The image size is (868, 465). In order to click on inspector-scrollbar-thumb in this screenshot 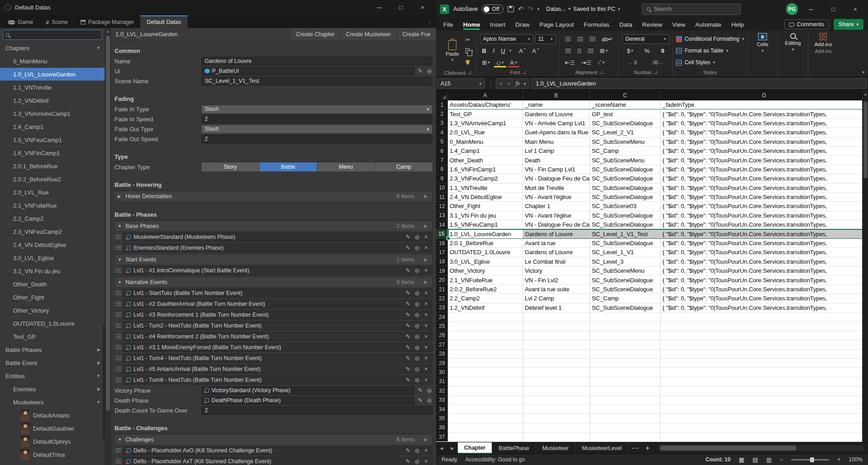, I will do `click(108, 223)`.